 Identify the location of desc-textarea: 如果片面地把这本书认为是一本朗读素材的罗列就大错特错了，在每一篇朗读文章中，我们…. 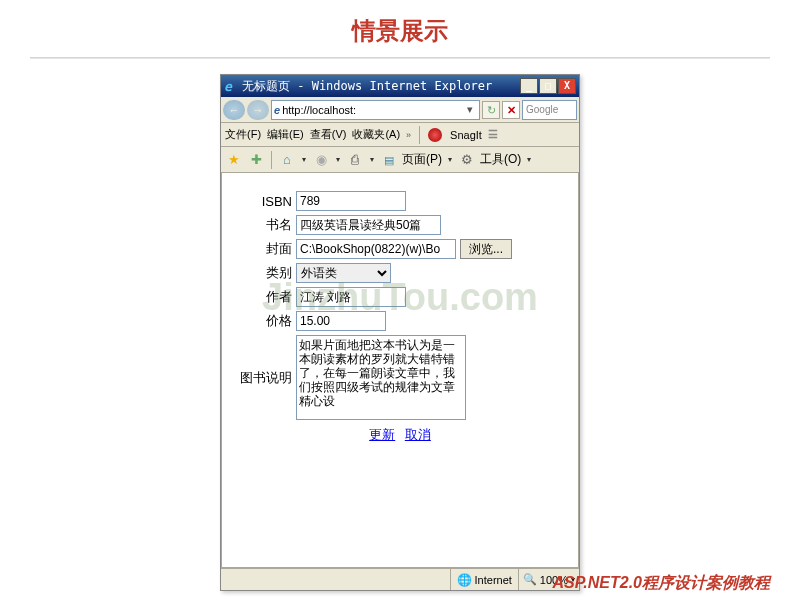
(381, 378).